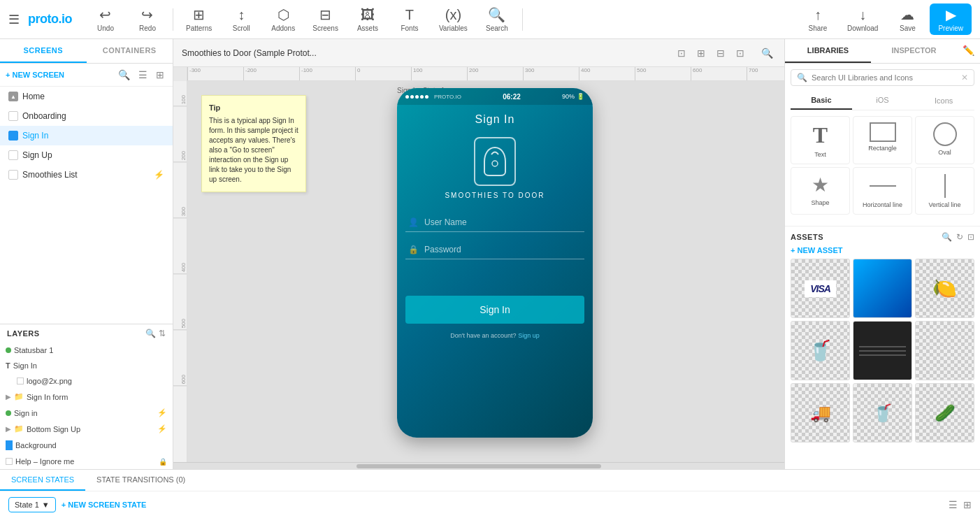 The width and height of the screenshot is (980, 525). I want to click on undo-button: ↩ Undo, so click(106, 20).